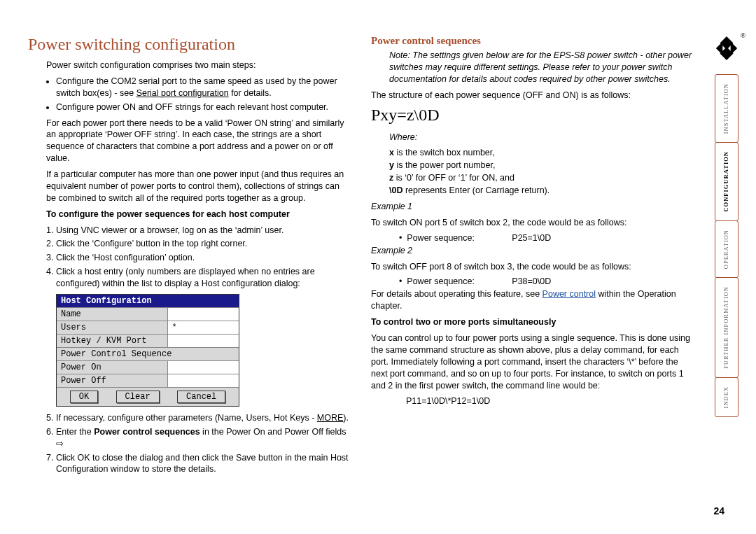  Describe the element at coordinates (727, 328) in the screenshot. I see `nav-further-info: FURTHER INFORMATION` at that location.